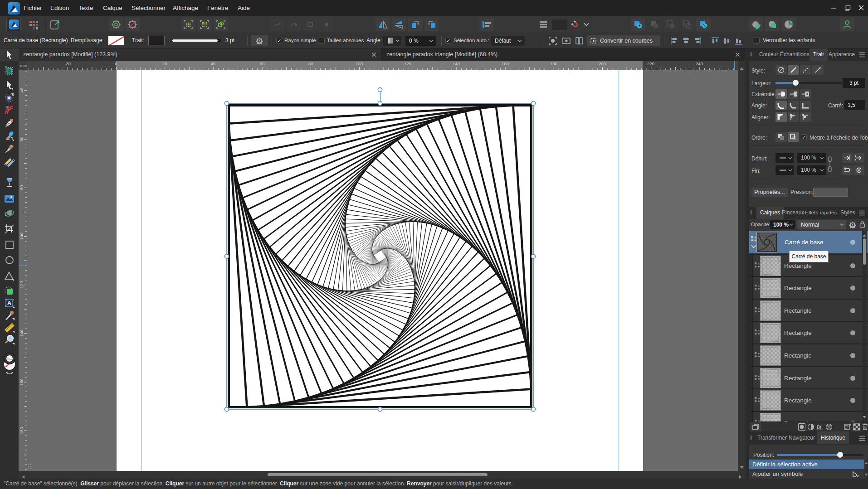 The width and height of the screenshot is (868, 489). What do you see at coordinates (9, 303) in the screenshot?
I see `svg-text: A` at bounding box center [9, 303].